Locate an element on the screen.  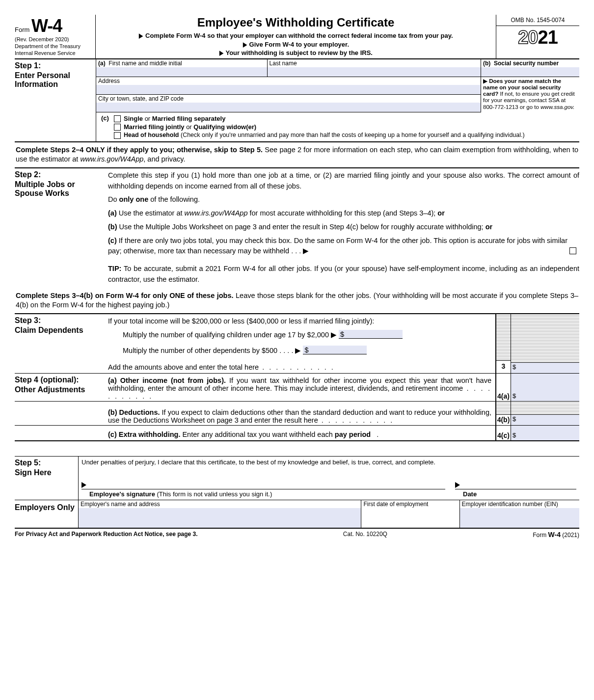
step-3-row: Step 3: Claim Dependents If your total i… is located at coordinates (297, 343).